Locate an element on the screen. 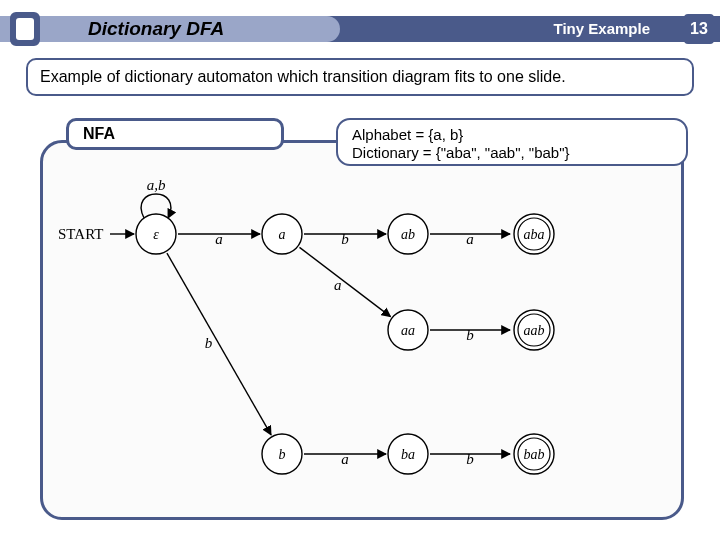 The width and height of the screenshot is (720, 540). state-aab: aab is located at coordinates (534, 330).